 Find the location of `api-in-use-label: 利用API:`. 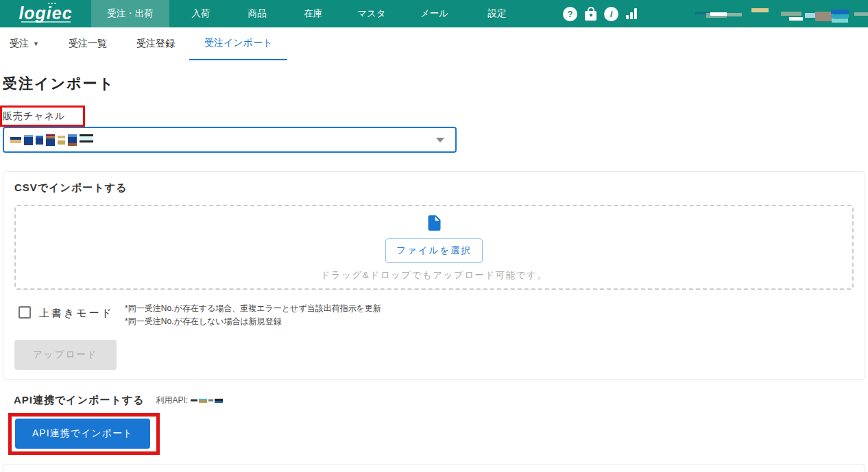

api-in-use-label: 利用API: is located at coordinates (189, 400).